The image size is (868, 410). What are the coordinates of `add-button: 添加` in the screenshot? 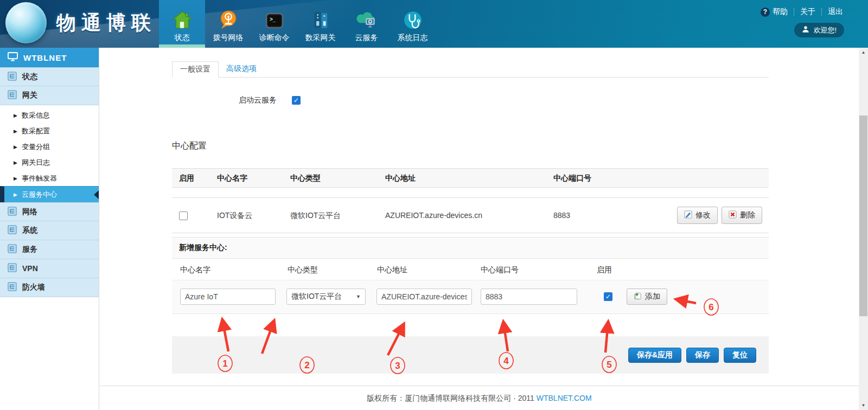 It's located at (647, 297).